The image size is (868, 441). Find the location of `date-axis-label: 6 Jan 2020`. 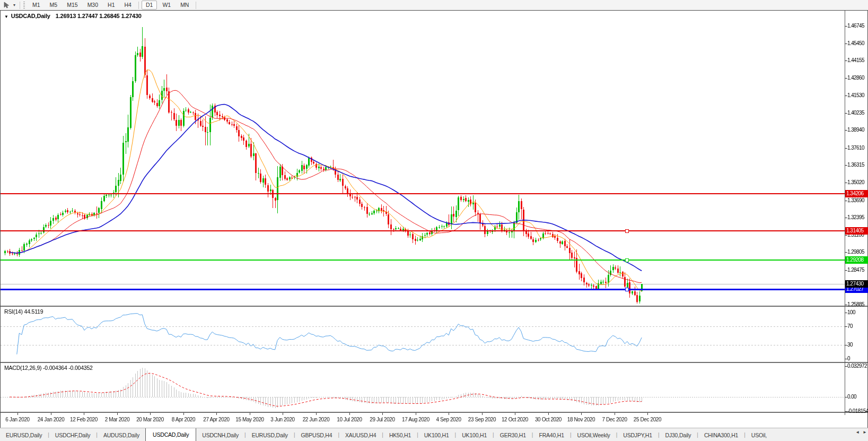

date-axis-label: 6 Jan 2020 is located at coordinates (17, 419).